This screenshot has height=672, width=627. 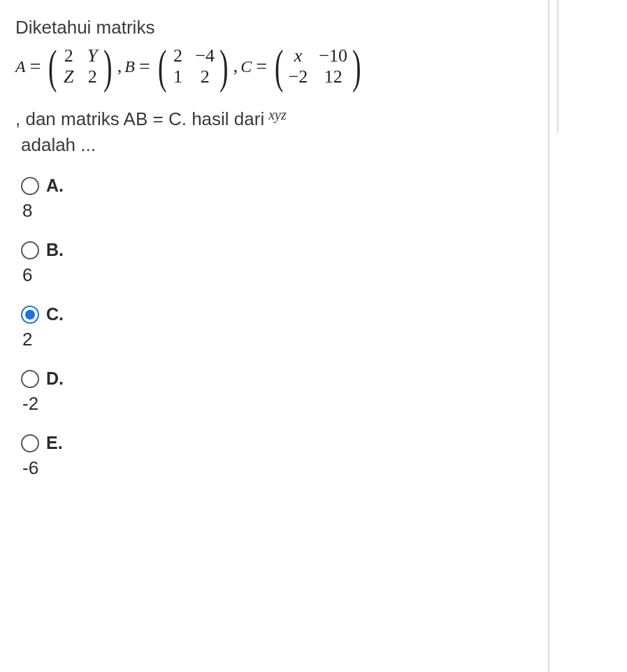 What do you see at coordinates (274, 119) in the screenshot?
I see `question-line-2: , dan matriks AB = C. hasil dari xyz` at bounding box center [274, 119].